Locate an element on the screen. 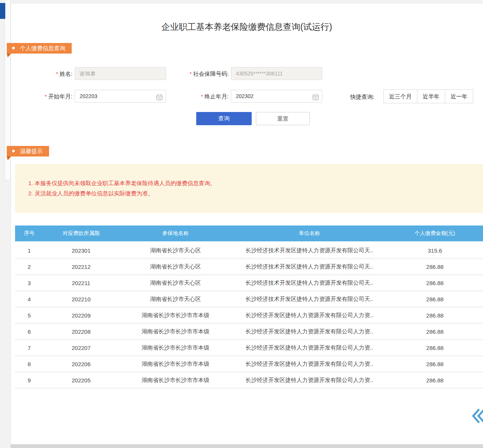 The width and height of the screenshot is (483, 448). cell-index: 6 is located at coordinates (29, 331).